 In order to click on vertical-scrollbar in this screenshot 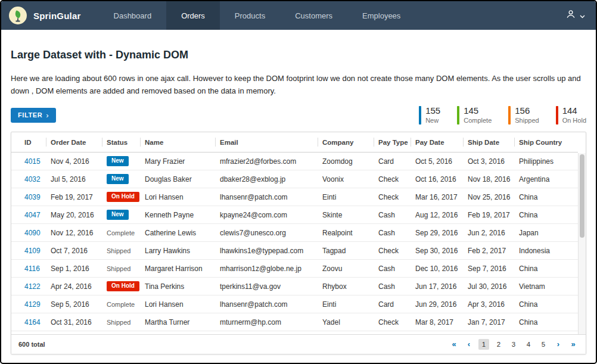, I will do `click(582, 244)`.